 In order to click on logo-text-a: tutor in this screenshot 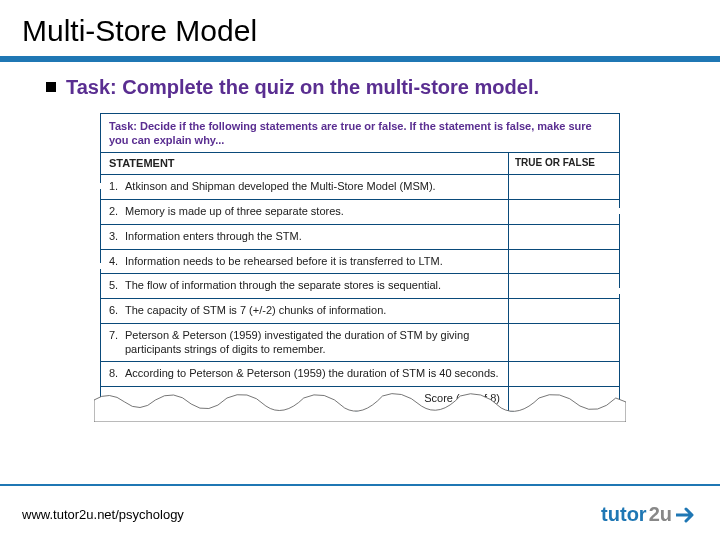, I will do `click(624, 514)`.